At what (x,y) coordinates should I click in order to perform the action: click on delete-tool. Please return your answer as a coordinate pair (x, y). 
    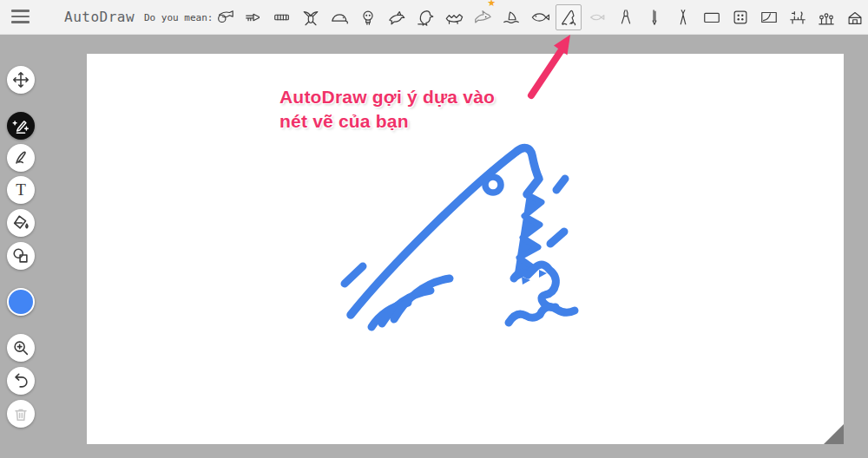
    Looking at the image, I should click on (21, 414).